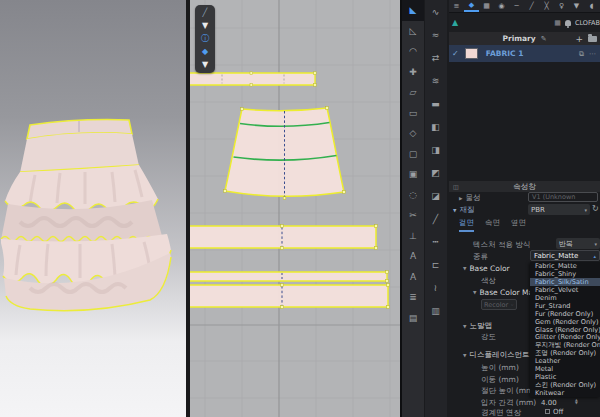 The image size is (600, 417). Describe the element at coordinates (565, 361) in the screenshot. I see `fabric-type-option: Leather` at that location.